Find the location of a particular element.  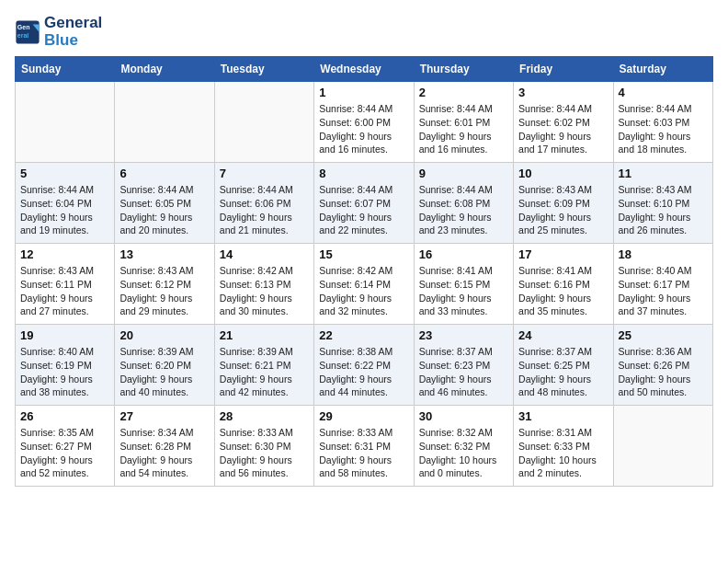

day-number: 22 is located at coordinates (364, 335).